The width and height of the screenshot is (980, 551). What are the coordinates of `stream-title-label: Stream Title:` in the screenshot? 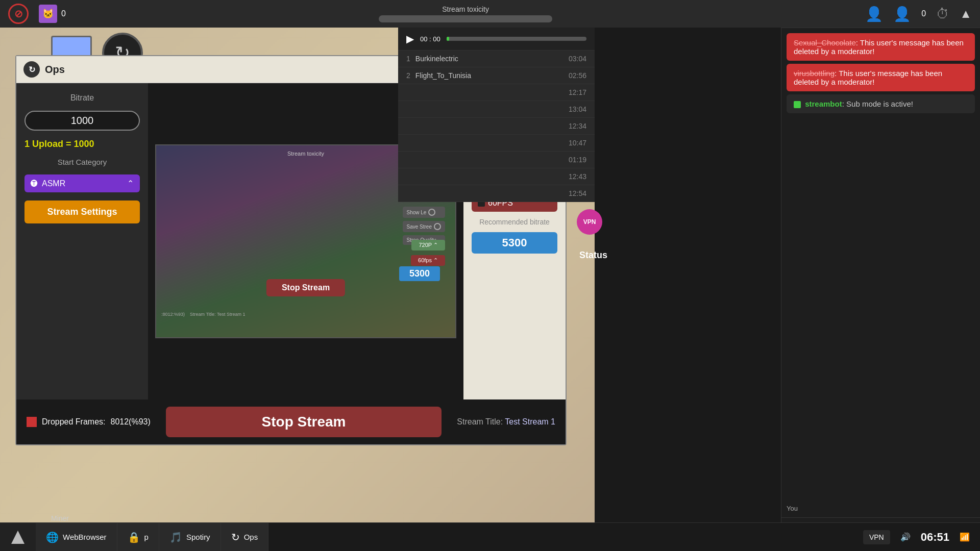 It's located at (480, 421).